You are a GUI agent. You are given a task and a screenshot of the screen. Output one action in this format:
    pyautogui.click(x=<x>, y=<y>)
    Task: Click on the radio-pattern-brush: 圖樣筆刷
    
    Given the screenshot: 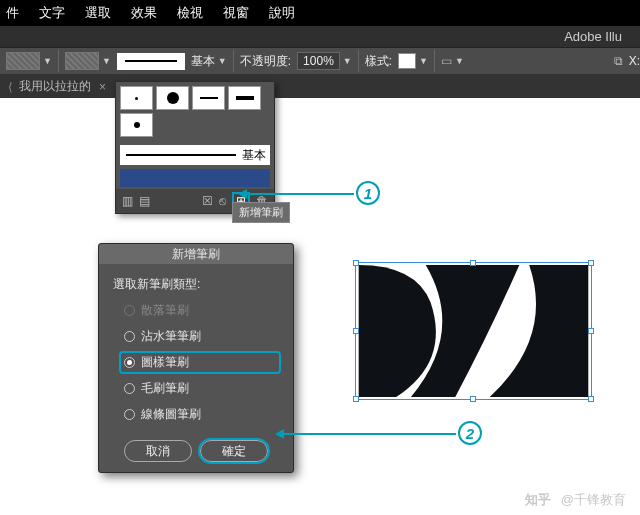 What is the action you would take?
    pyautogui.click(x=200, y=362)
    